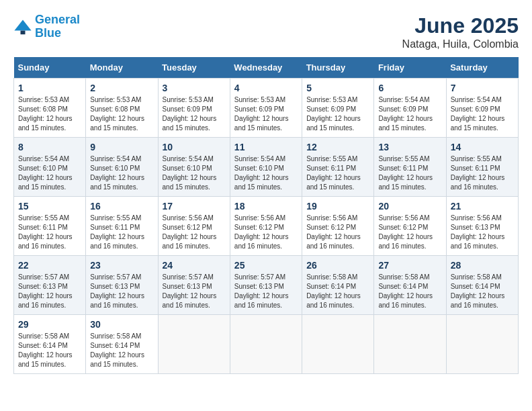  What do you see at coordinates (410, 147) in the screenshot?
I see `day-number: 13` at bounding box center [410, 147].